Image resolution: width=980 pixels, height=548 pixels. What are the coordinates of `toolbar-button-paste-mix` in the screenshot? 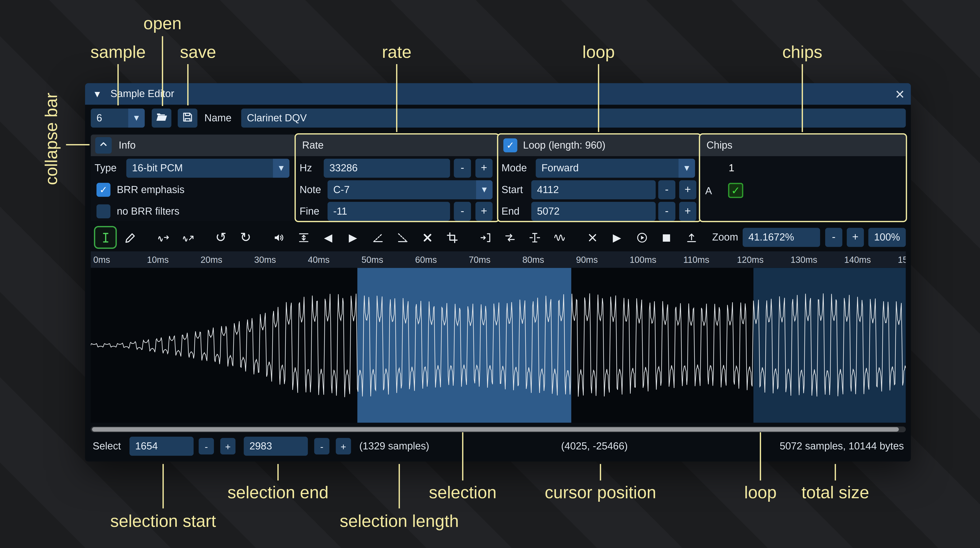 It's located at (510, 237).